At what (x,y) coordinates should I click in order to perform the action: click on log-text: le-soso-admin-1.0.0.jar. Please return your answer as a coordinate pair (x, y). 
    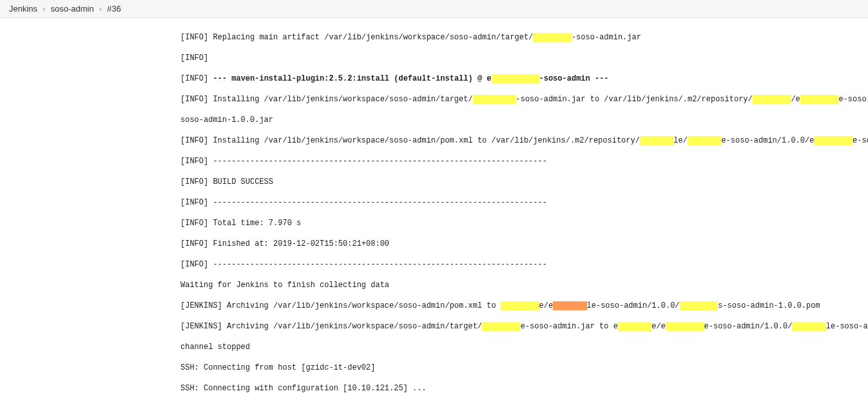
    Looking at the image, I should click on (847, 326).